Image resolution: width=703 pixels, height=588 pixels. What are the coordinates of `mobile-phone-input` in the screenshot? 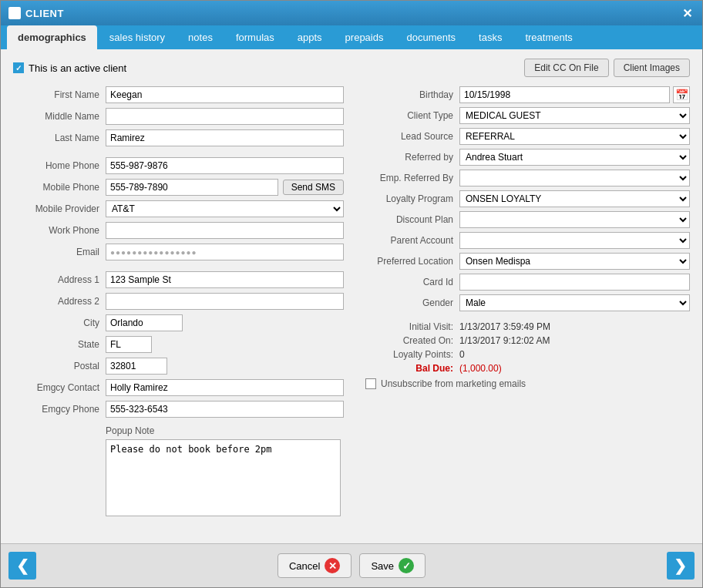 It's located at (192, 187).